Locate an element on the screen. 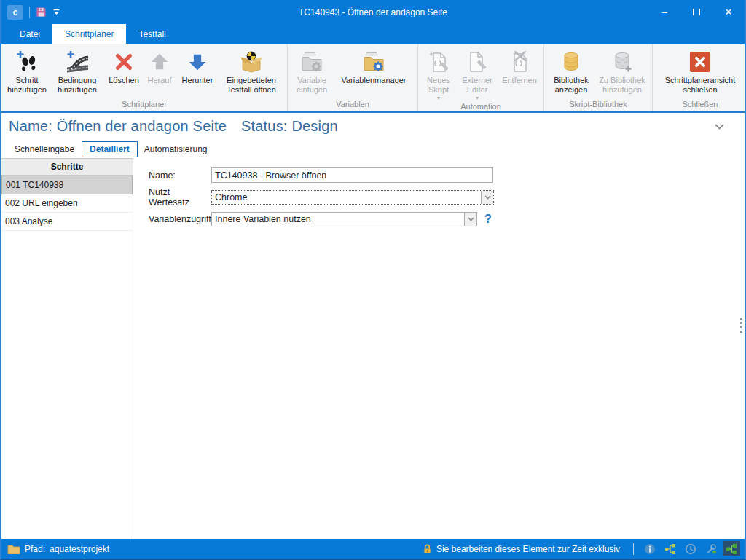  splitter-grip is located at coordinates (742, 325).